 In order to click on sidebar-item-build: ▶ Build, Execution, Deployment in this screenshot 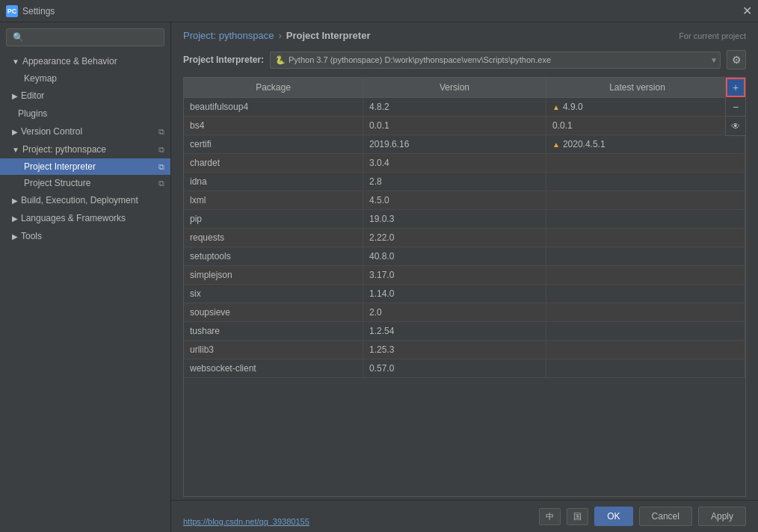, I will do `click(85, 200)`.